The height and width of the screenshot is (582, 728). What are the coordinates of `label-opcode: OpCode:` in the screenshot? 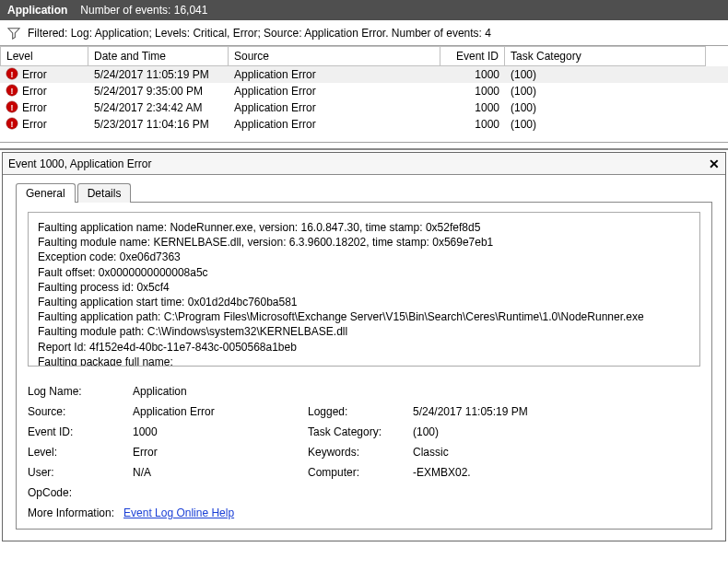 It's located at (78, 493).